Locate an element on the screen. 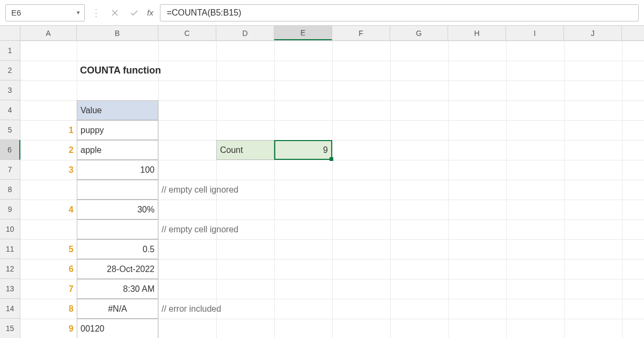  formula-input: =COUNTA(B5:B15) is located at coordinates (399, 13).